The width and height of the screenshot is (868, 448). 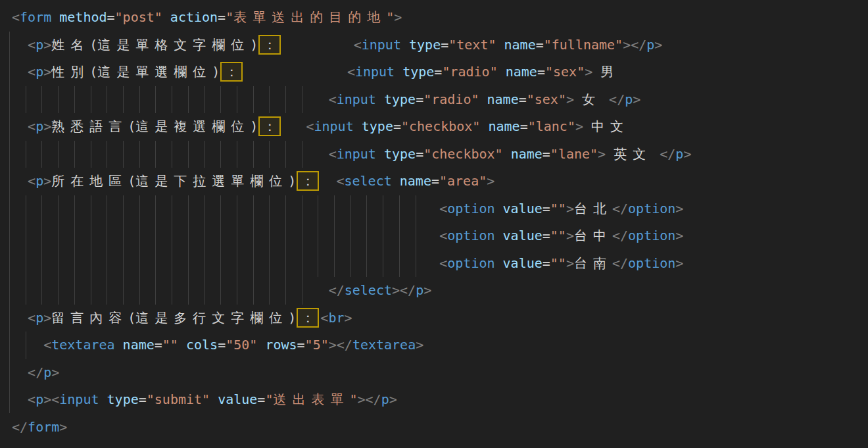 What do you see at coordinates (434, 400) in the screenshot?
I see `code-line: <p><input type="submit" value="送出表單"></p…` at bounding box center [434, 400].